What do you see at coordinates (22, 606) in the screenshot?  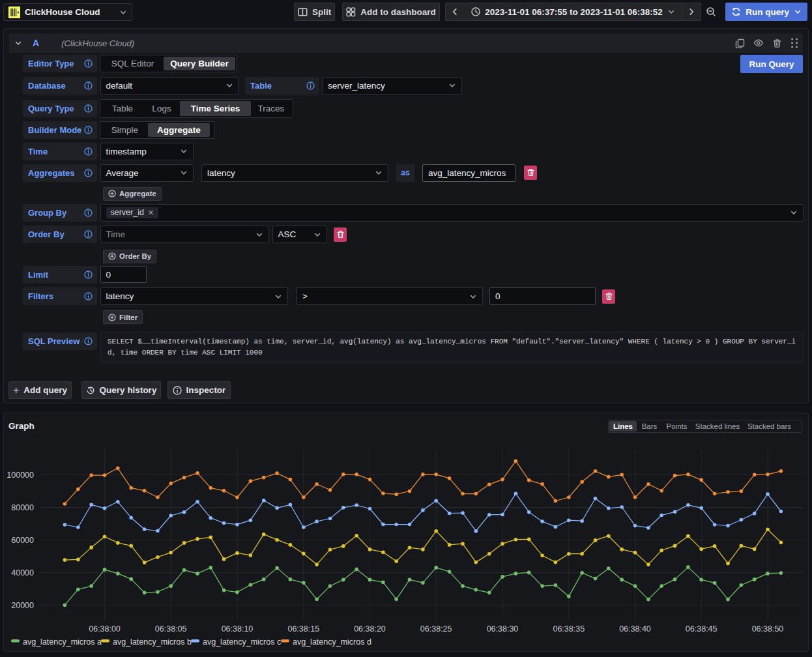 I see `svg-text: 20000` at bounding box center [22, 606].